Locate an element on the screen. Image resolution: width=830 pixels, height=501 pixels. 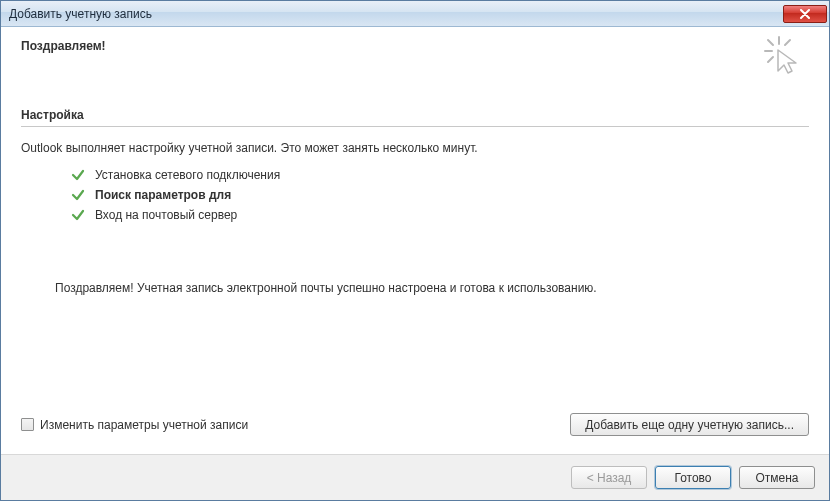
header-title: Поздравляем! is located at coordinates (64, 46).